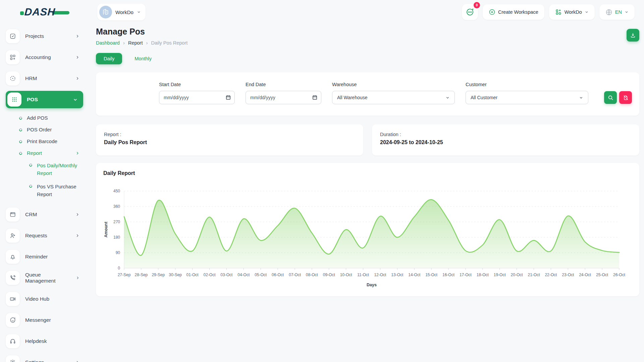 The height and width of the screenshot is (362, 644). What do you see at coordinates (13, 236) in the screenshot?
I see `requests-icon` at bounding box center [13, 236].